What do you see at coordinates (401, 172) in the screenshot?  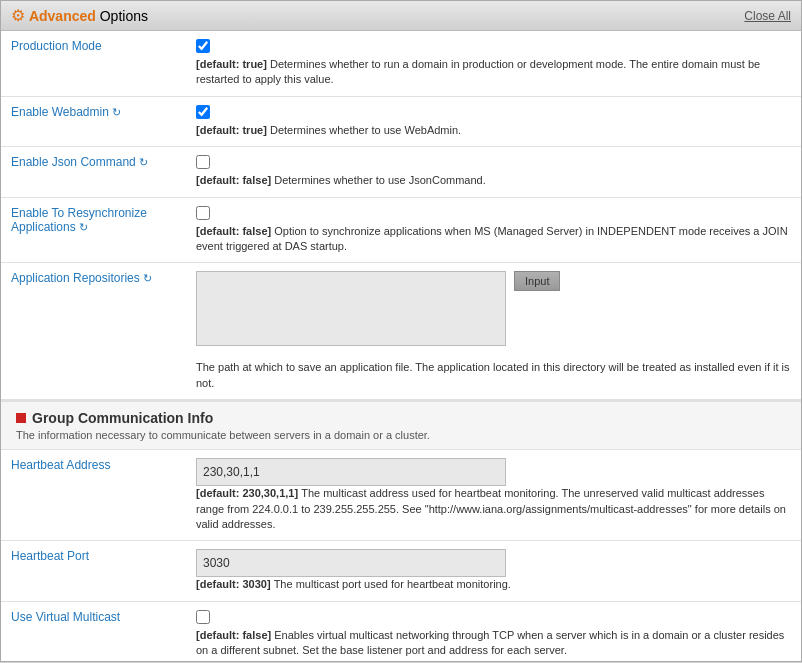 I see `row-enable-json-command: Enable Json Command ↻[default: false] De…` at bounding box center [401, 172].